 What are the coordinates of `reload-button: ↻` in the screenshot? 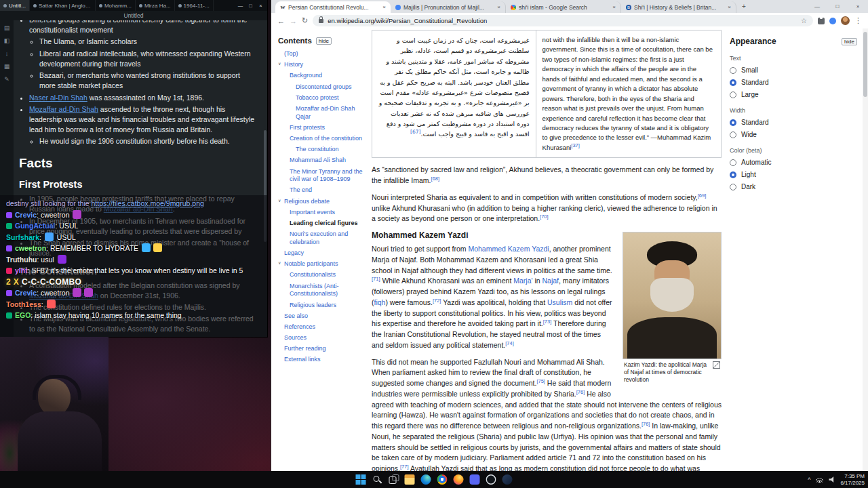 It's located at (305, 20).